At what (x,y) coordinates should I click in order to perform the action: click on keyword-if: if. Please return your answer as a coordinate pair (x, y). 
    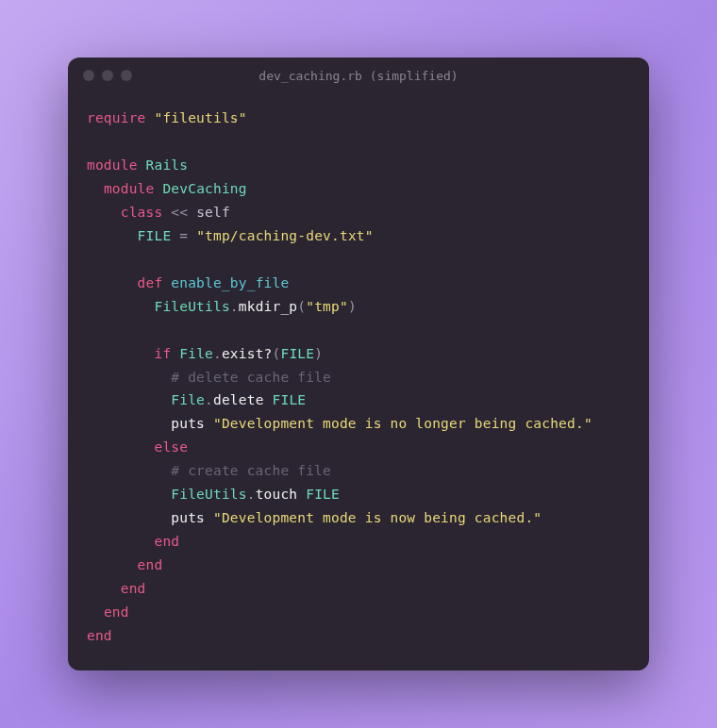
    Looking at the image, I should click on (162, 354).